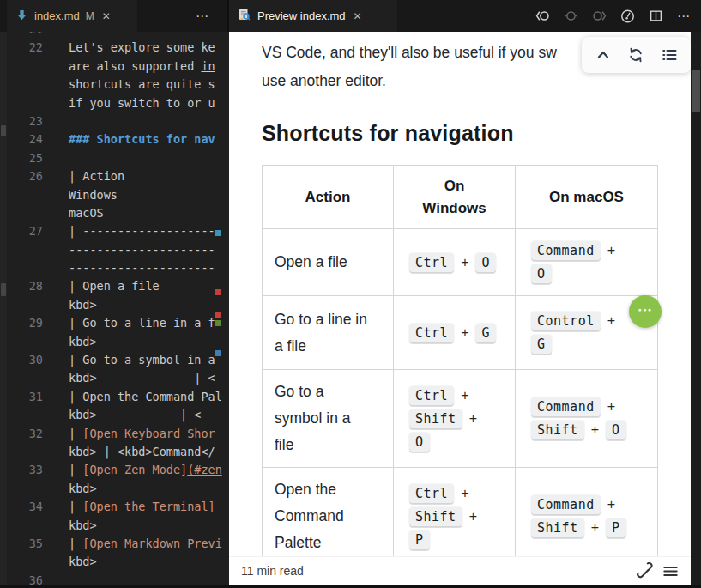  I want to click on code-text: | Open the Command Pal, so click(146, 397).